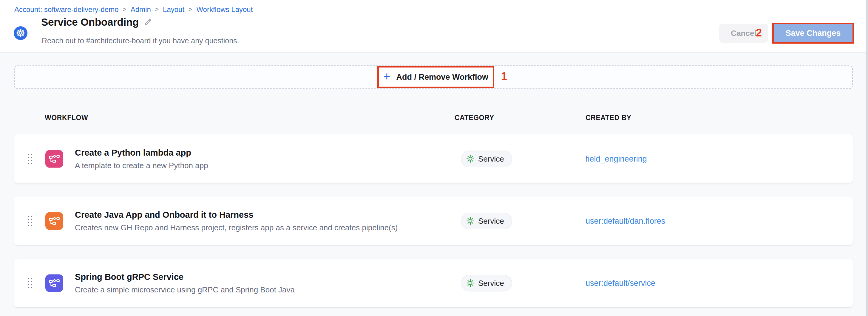  I want to click on workflow-title: Spring Boot gRPC Service, so click(185, 277).